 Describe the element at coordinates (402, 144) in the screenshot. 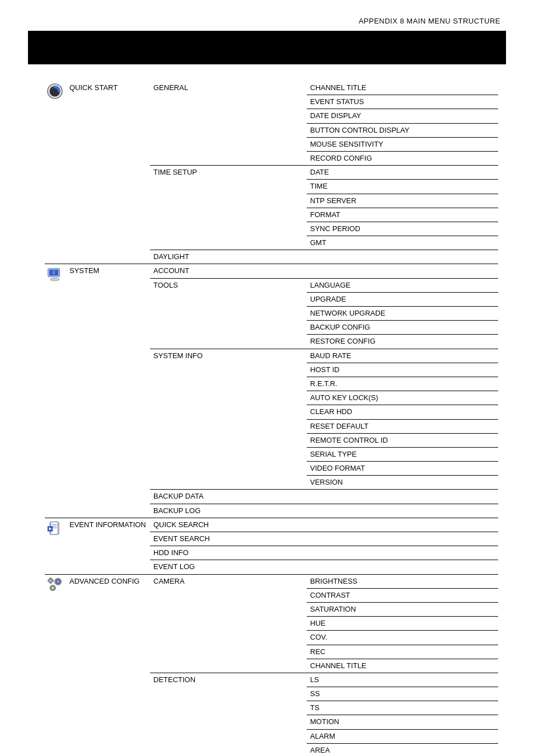

I see `menu-item: MOUSE SENSITIVITY` at that location.